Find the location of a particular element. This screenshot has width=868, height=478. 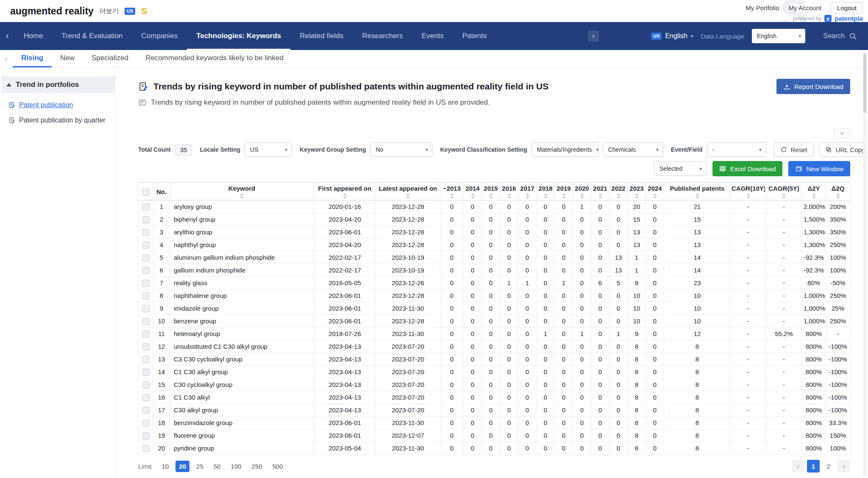

column-header-2019: 2019 is located at coordinates (564, 192).